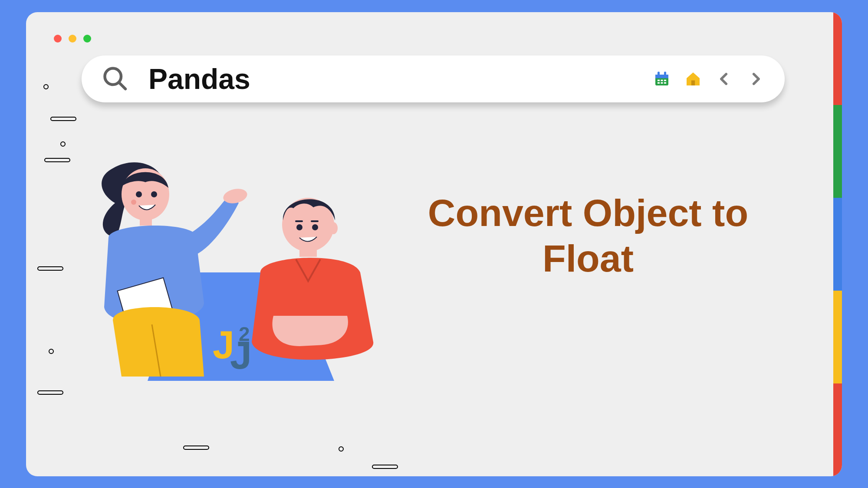 The width and height of the screenshot is (868, 488). What do you see at coordinates (72, 39) in the screenshot?
I see `window-traffic-lights` at bounding box center [72, 39].